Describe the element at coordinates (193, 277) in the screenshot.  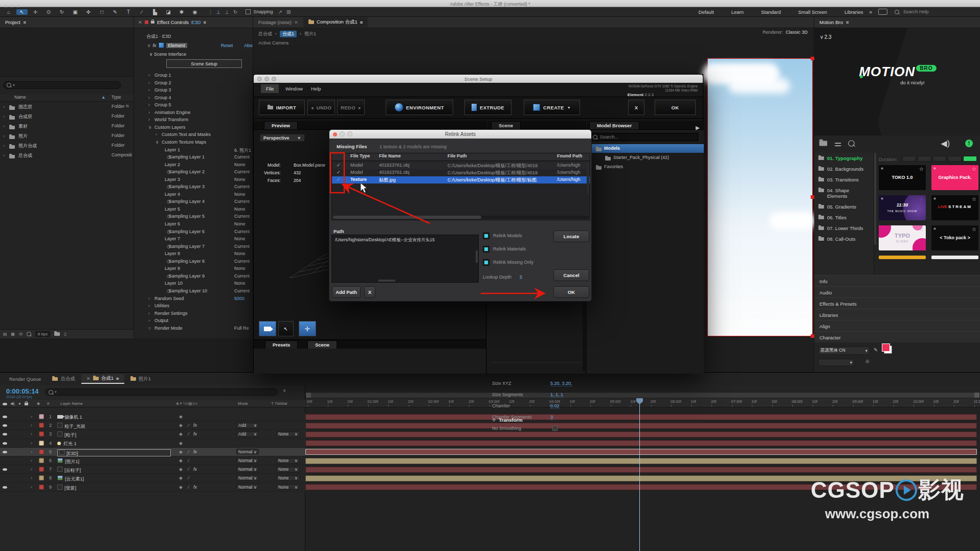
I see `effect-property-row: ◷ Sampling Layer 9 Current` at that location.